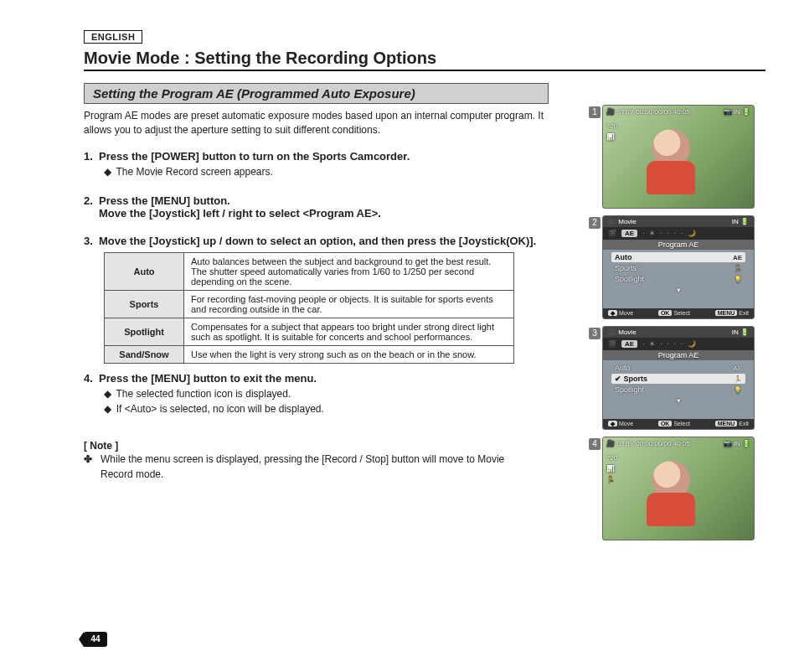 Image resolution: width=799 pixels, height=672 pixels. I want to click on step-4a-text: The selected function icon is displayed., so click(203, 394).